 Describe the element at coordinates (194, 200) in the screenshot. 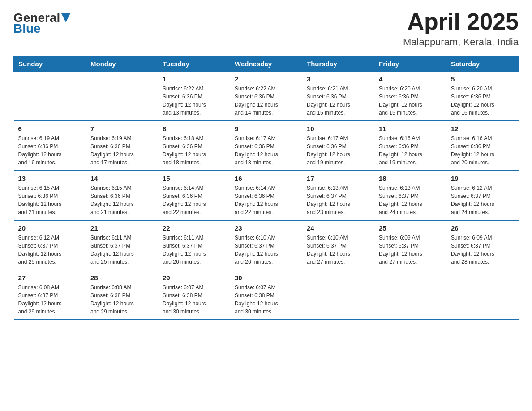

I see `day-info: Sunrise: 6:14 AM Sunset: 6:36 PM Dayligh…` at that location.